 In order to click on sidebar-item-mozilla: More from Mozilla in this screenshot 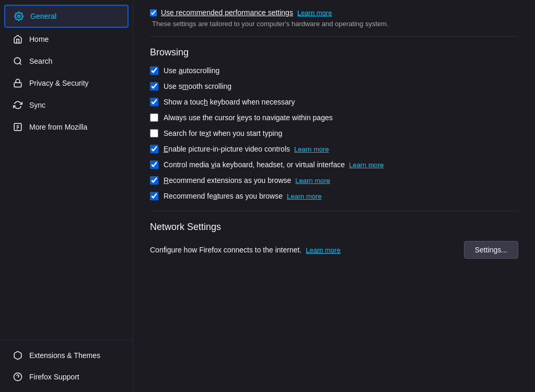, I will do `click(66, 127)`.